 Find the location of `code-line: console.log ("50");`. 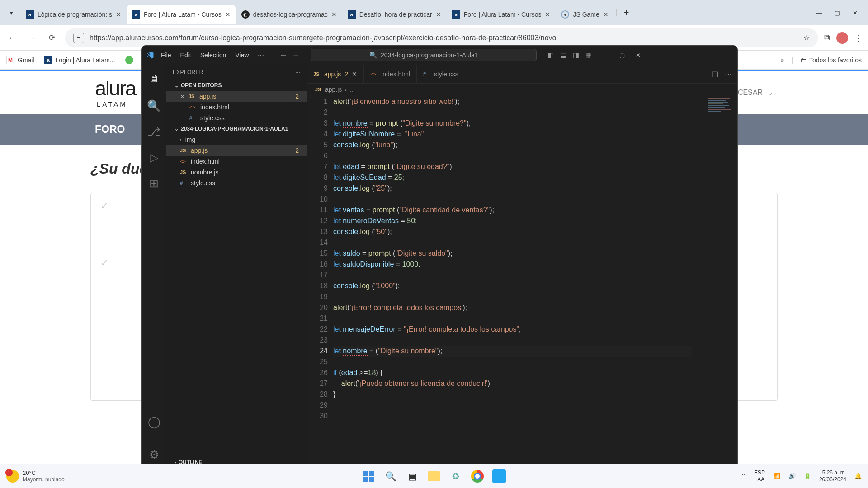

code-line: console.log ("50"); is located at coordinates (513, 232).